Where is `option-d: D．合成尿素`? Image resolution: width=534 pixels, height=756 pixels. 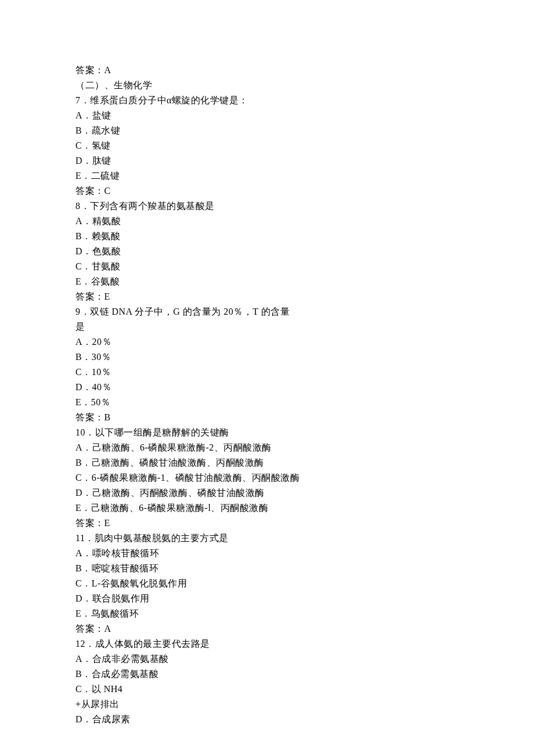 option-d: D．合成尿素 is located at coordinates (267, 719).